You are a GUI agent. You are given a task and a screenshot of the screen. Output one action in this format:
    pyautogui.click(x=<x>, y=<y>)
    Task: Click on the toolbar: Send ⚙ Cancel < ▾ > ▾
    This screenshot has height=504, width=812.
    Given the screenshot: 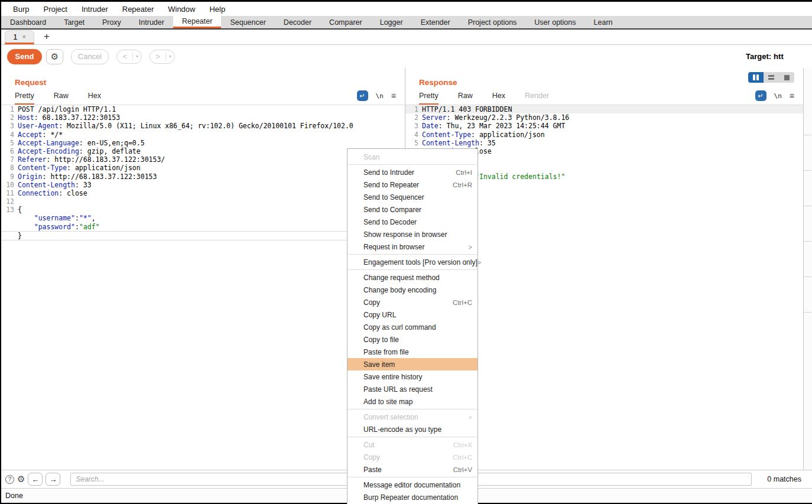 What is the action you would take?
    pyautogui.click(x=407, y=57)
    